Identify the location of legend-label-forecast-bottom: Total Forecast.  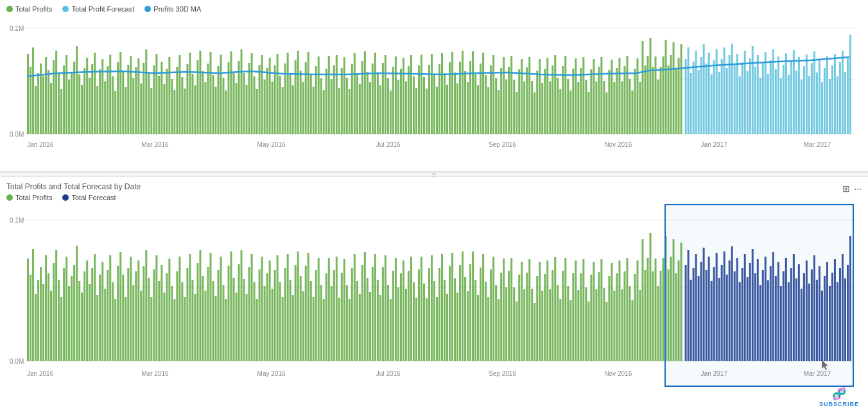
(94, 198).